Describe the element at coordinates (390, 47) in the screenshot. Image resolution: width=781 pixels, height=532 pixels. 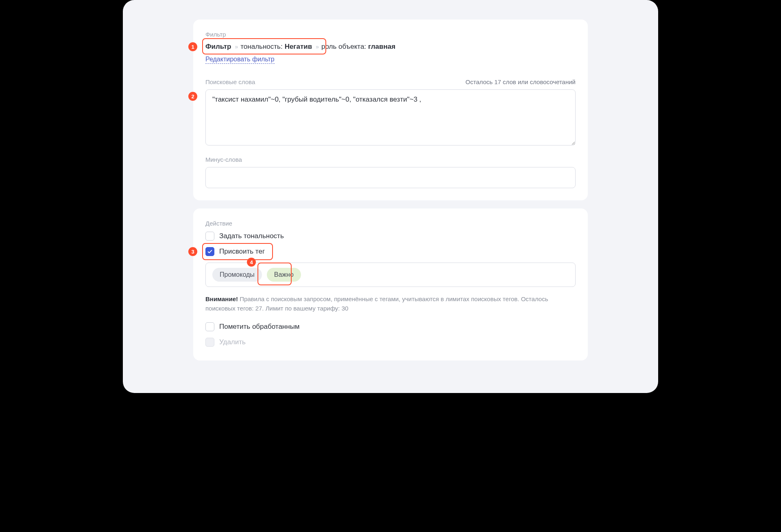
I see `filter-breadcrumb: Фильтр » тональность: Негатив » роль объ…` at that location.